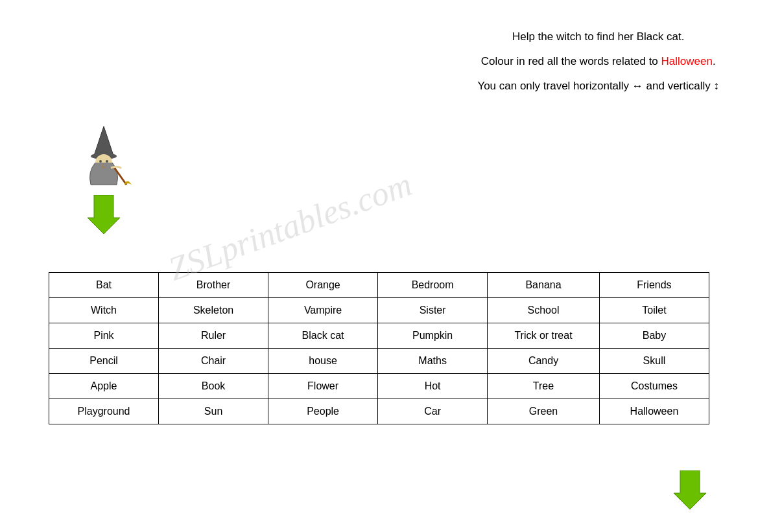 This screenshot has width=758, height=532. What do you see at coordinates (543, 362) in the screenshot?
I see `table-cell: Candy` at bounding box center [543, 362].